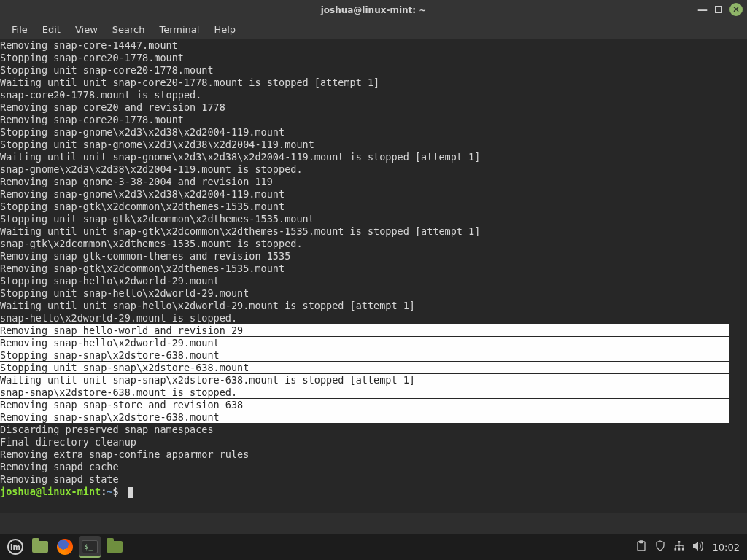 This screenshot has width=747, height=560. I want to click on taskbar: lm $_ 10:02, so click(374, 547).